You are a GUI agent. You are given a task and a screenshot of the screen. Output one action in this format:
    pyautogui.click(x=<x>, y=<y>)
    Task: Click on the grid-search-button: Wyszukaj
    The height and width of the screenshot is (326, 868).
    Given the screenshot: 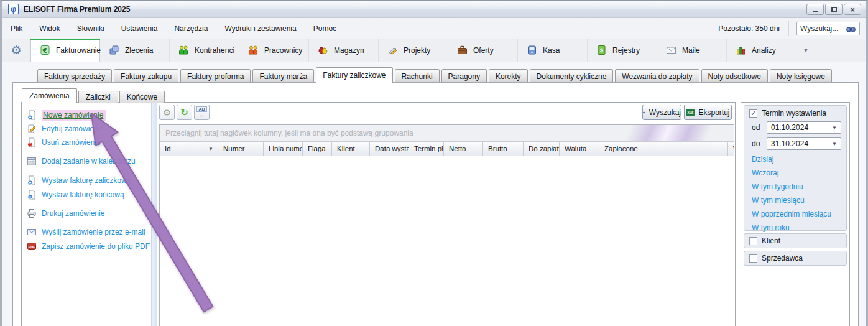 What is the action you would take?
    pyautogui.click(x=662, y=112)
    